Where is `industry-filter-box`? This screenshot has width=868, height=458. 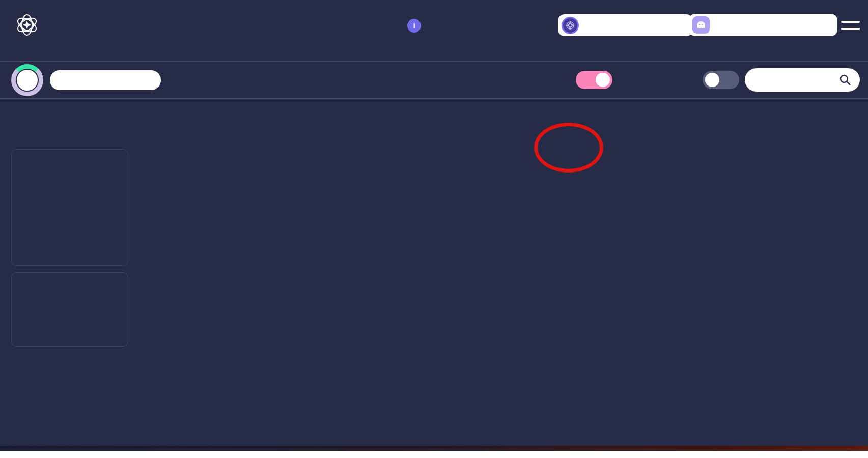 industry-filter-box is located at coordinates (70, 208).